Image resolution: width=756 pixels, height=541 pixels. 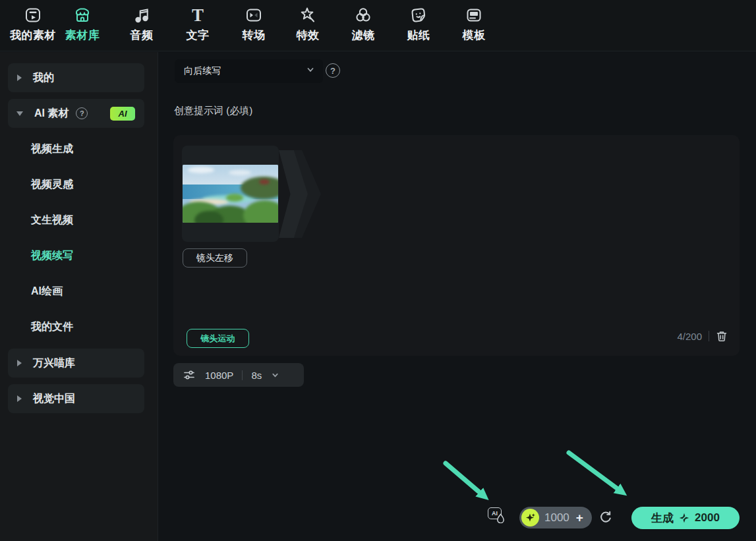 What do you see at coordinates (44, 78) in the screenshot?
I see `sidebar-group-label: 我的` at bounding box center [44, 78].